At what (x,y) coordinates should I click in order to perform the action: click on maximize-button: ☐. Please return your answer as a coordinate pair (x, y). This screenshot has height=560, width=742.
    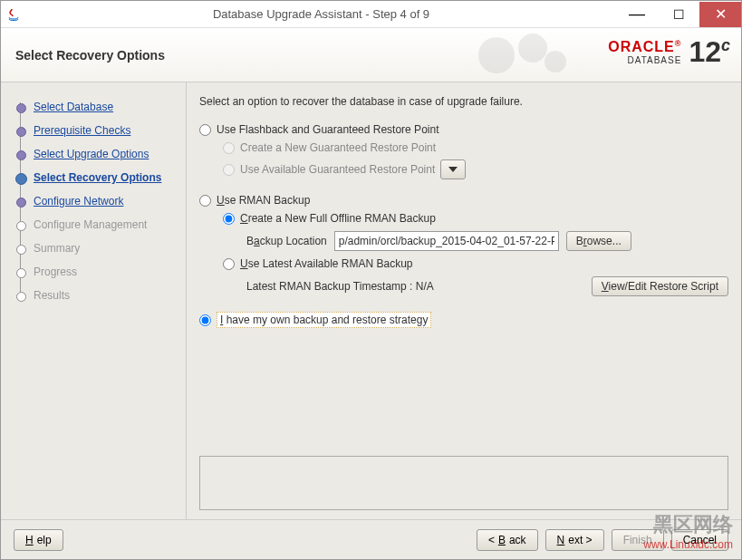
    Looking at the image, I should click on (679, 14).